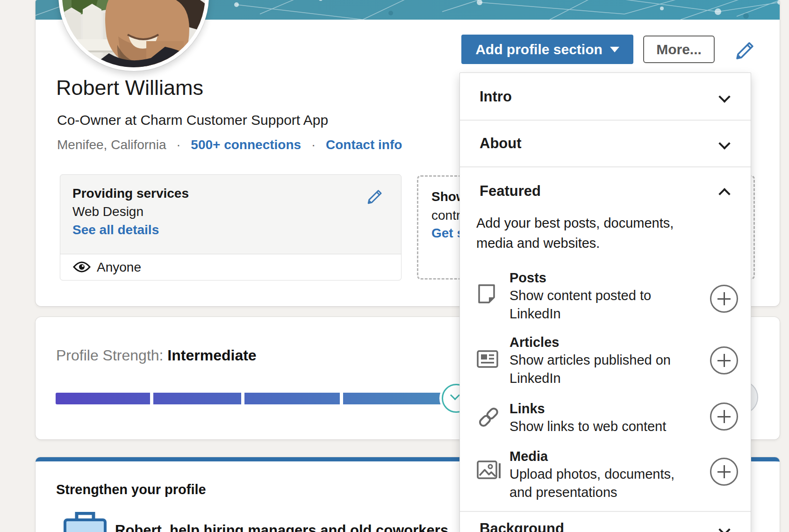 The image size is (789, 532). I want to click on briefcase-icon, so click(85, 522).